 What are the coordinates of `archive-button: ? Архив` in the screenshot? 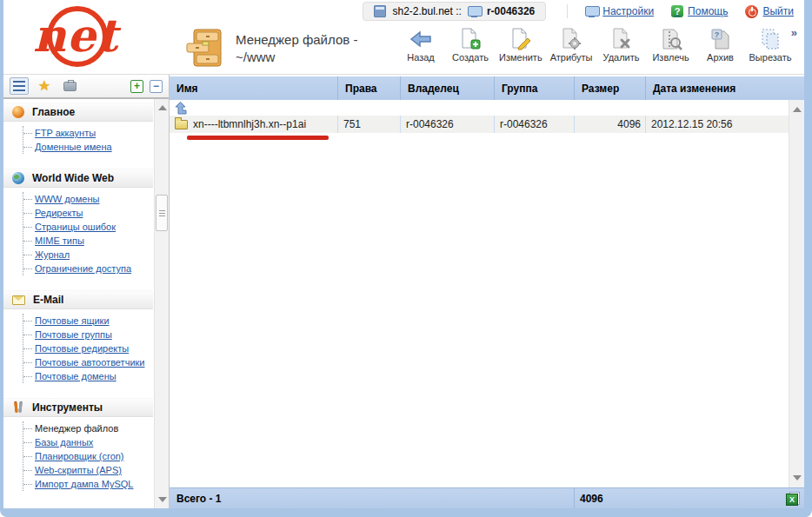 It's located at (721, 45).